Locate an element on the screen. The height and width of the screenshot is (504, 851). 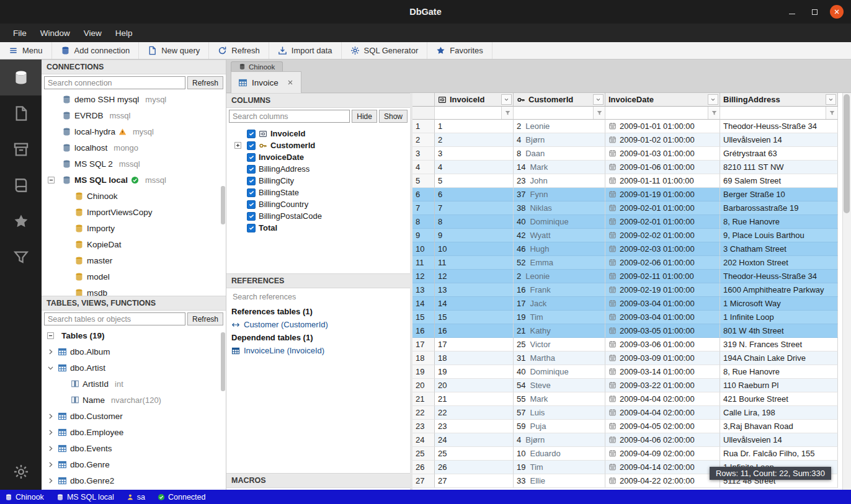
grid-row: 224Bjørn2009-01-02 01:00:00Ullevålsveien… is located at coordinates (625, 140).